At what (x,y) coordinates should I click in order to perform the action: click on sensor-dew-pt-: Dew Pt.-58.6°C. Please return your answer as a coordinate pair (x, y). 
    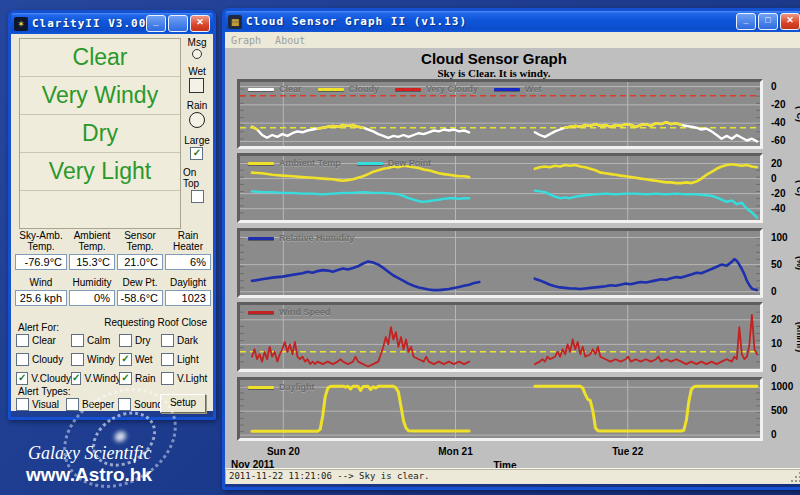
    Looking at the image, I should click on (140, 292).